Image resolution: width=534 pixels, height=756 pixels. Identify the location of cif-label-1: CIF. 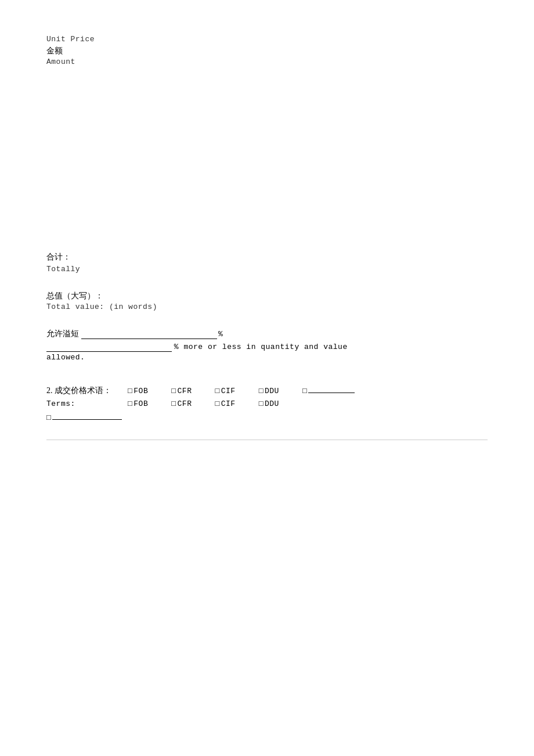
(229, 391).